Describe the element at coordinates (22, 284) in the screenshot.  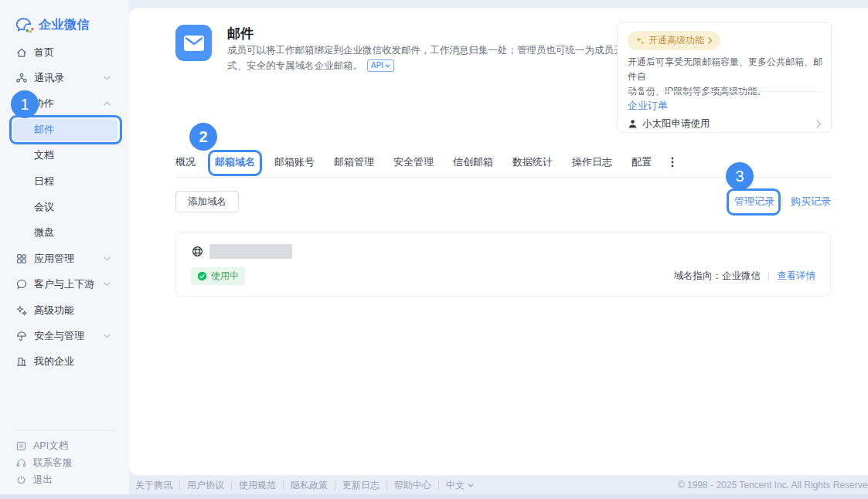
I see `chat-bubble-icon` at that location.